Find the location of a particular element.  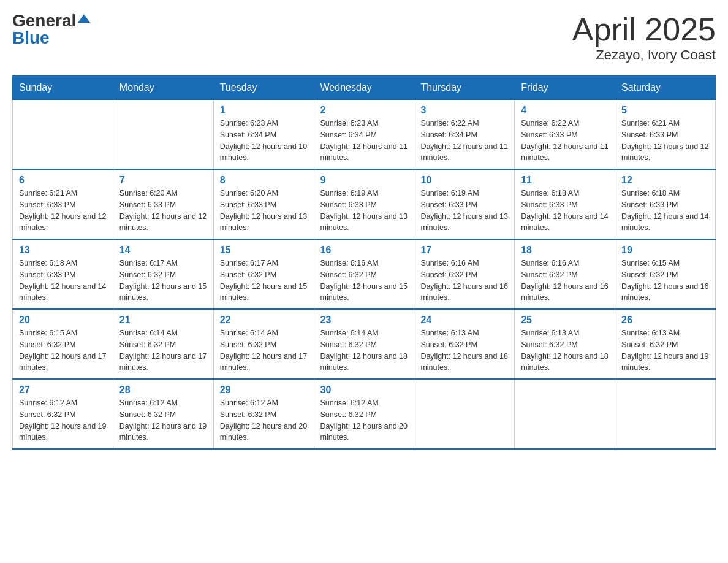

day-info: Sunrise: 6:22 AMSunset: 6:33 PMDaylight:… is located at coordinates (565, 141).